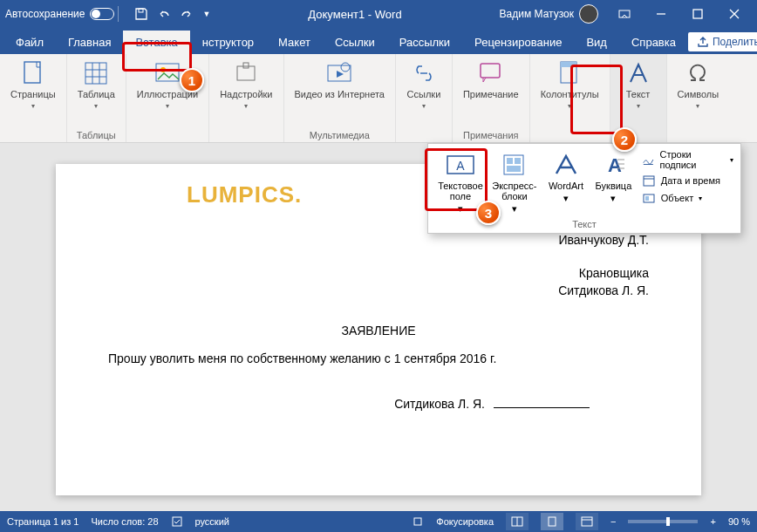 The width and height of the screenshot is (757, 532). Describe the element at coordinates (570, 94) in the screenshot. I see `headers-label: Колонтитулы` at that location.